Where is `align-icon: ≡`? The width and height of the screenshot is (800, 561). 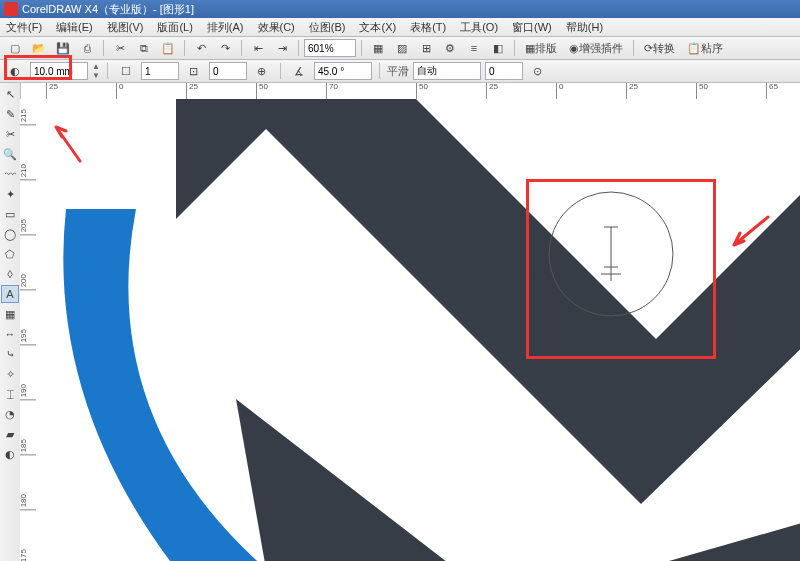
align-icon: ≡ is located at coordinates (474, 48).